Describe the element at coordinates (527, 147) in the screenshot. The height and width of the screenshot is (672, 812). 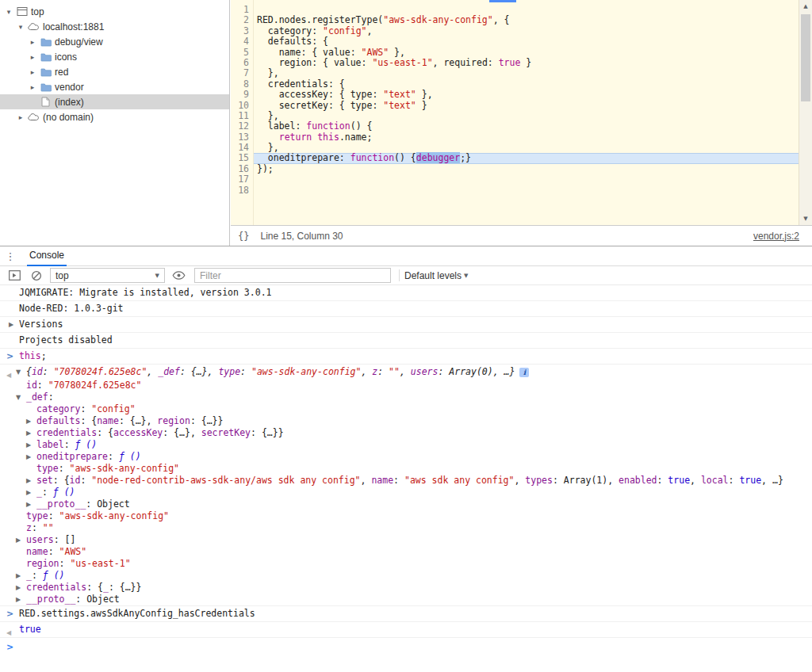
I see `code-line: },` at that location.